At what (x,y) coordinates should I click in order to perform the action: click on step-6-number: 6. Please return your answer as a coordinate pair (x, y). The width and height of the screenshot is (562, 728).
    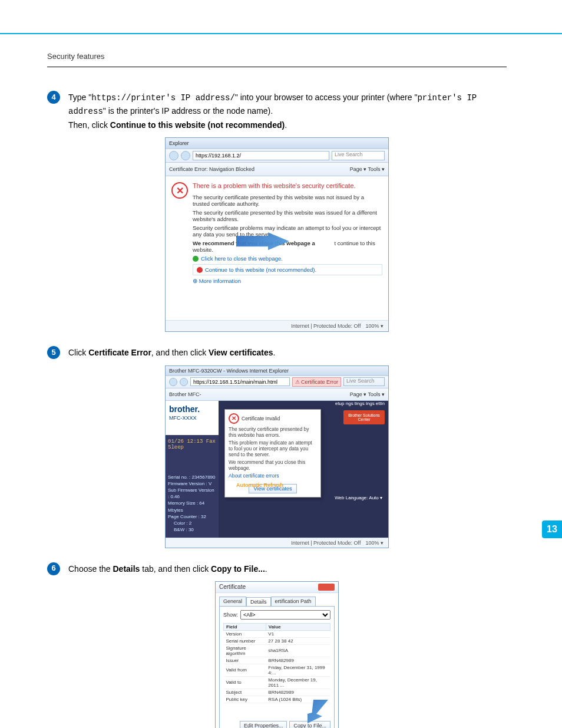
    Looking at the image, I should click on (54, 569).